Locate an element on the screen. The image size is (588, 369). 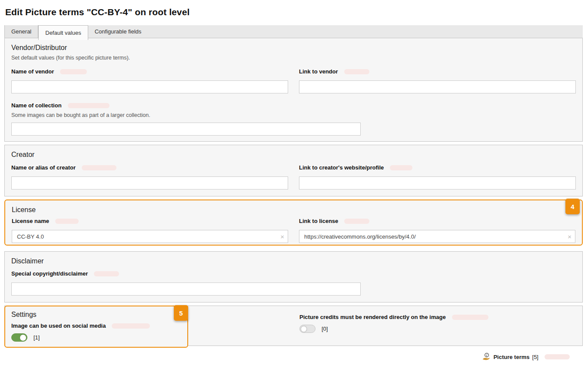
name-of-collection-label: Name of collection is located at coordinates (37, 105).